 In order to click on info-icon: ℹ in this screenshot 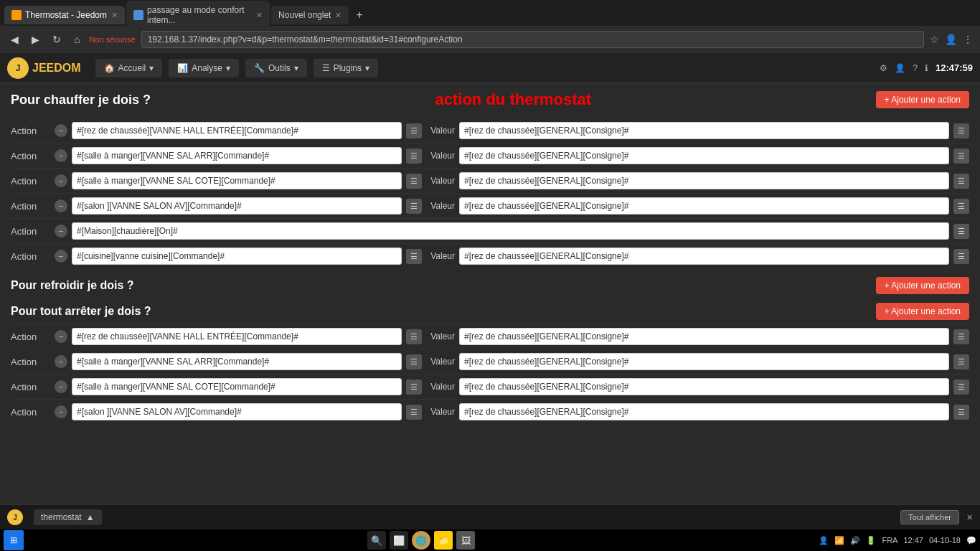, I will do `click(927, 68)`.